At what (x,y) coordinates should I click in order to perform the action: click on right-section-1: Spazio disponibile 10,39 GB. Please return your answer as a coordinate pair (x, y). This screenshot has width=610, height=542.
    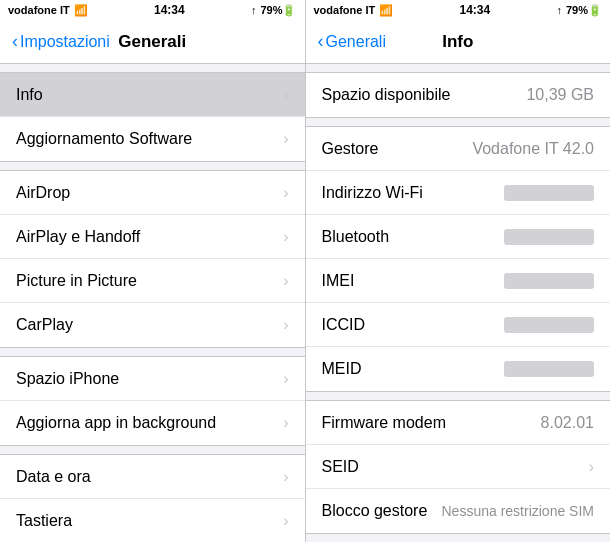
    Looking at the image, I should click on (458, 95).